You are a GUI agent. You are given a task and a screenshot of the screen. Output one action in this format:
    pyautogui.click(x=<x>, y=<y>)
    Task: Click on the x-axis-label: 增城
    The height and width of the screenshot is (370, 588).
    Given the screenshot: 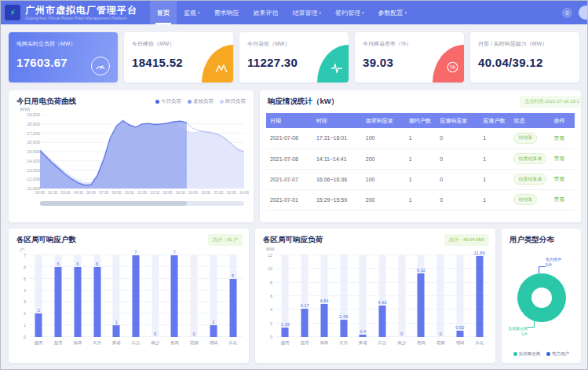 What is the action you would take?
    pyautogui.click(x=460, y=343)
    